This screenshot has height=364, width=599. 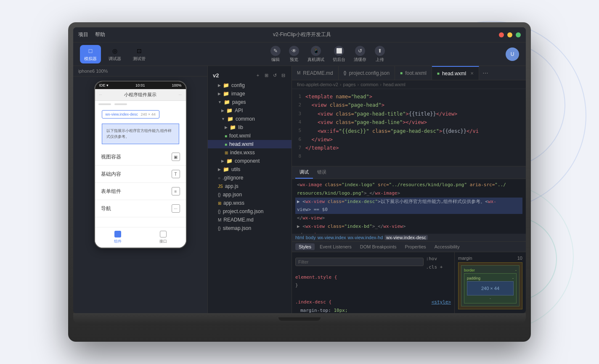 I want to click on clear-cache-action: ↺ 清缓存, so click(x=360, y=54).